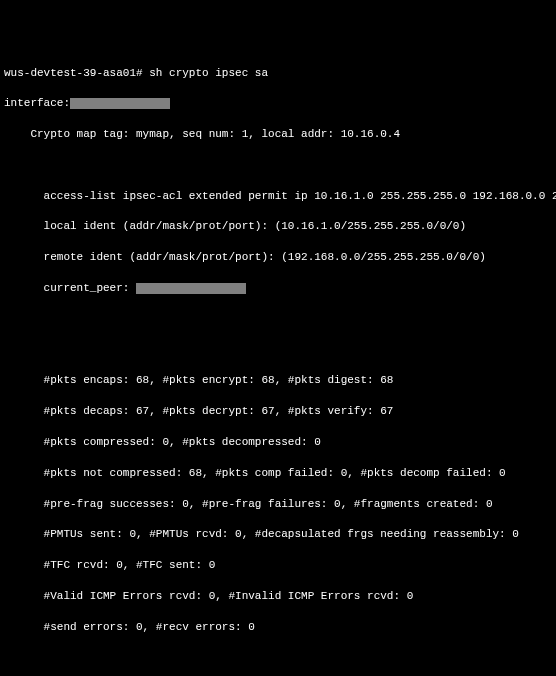  What do you see at coordinates (76, 73) in the screenshot?
I see `hostname: wus-devtest-39-asa01#` at bounding box center [76, 73].